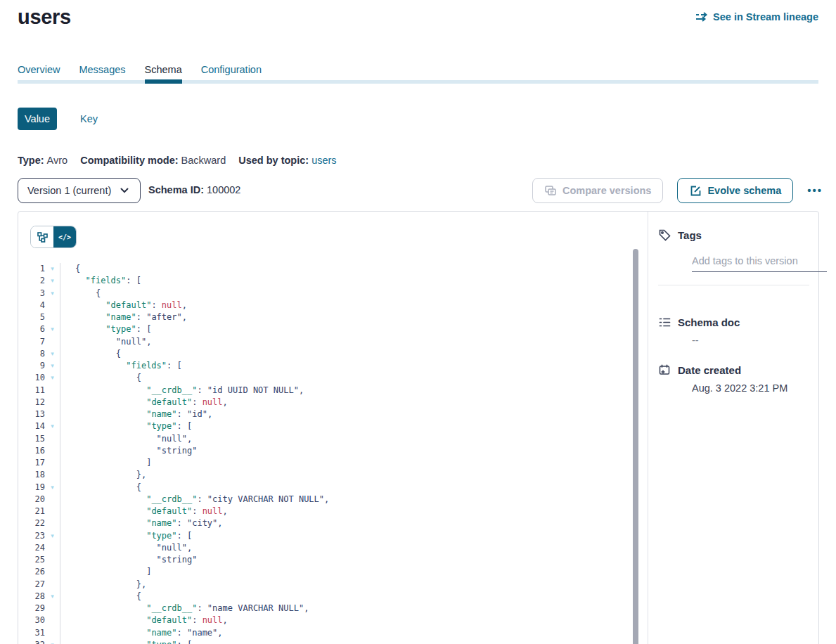 Image resolution: width=836 pixels, height=644 pixels. What do you see at coordinates (326, 463) in the screenshot?
I see `code-line: 17 ]` at bounding box center [326, 463].